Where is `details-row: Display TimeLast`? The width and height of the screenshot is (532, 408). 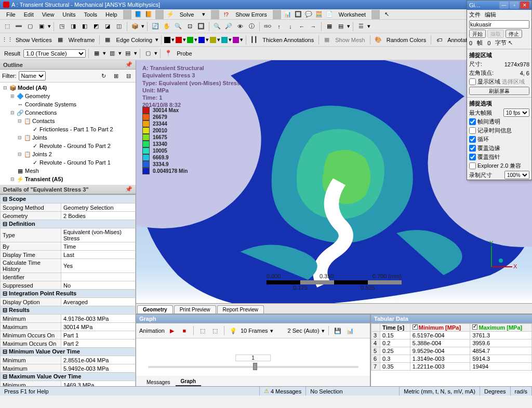
details-row: Display TimeLast is located at coordinates (68, 255).